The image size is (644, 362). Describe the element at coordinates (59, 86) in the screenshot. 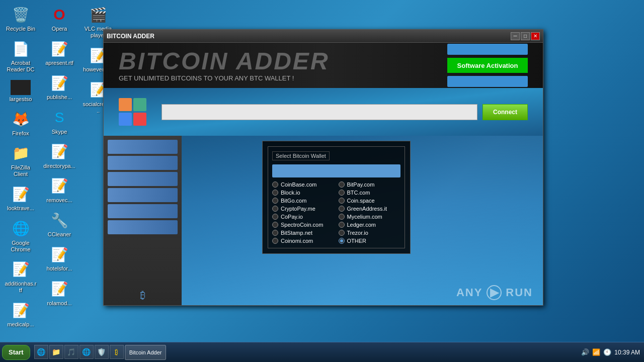

I see `desktop-icon-publishe: 📝 publishe...` at that location.